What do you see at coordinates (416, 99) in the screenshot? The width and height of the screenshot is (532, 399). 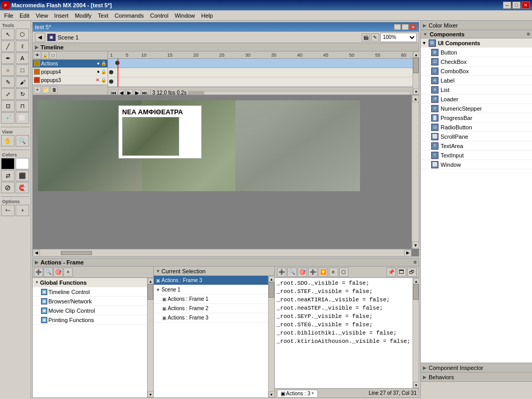 I see `stage-scroll-up: ▲` at bounding box center [416, 99].